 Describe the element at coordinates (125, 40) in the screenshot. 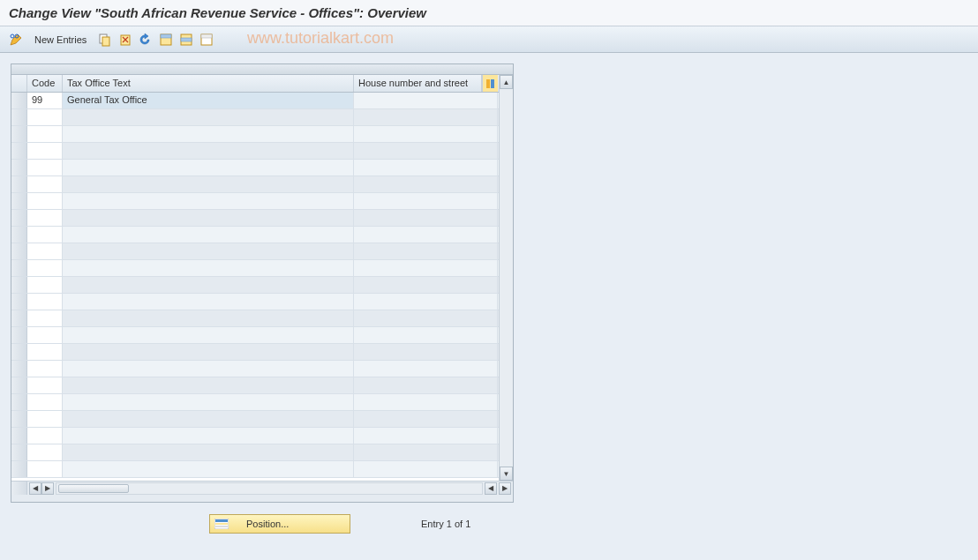

I see `delete-button` at that location.